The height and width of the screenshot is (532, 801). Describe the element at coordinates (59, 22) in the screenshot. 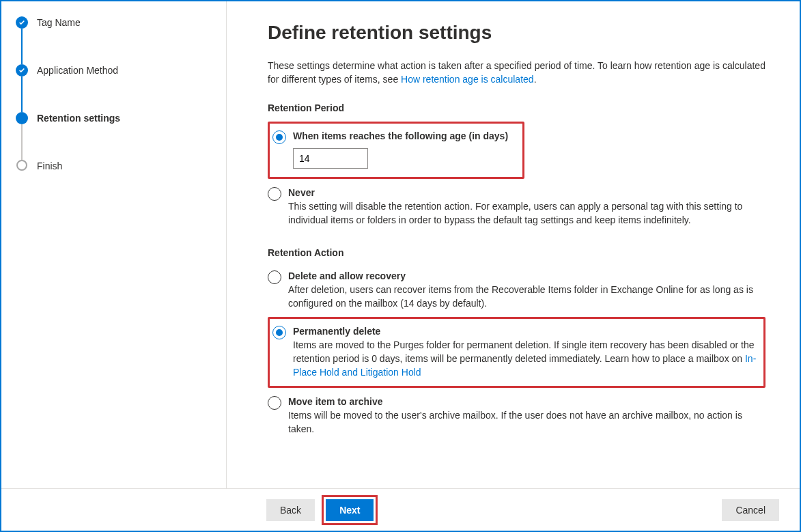

I see `step-label: Tag Name` at that location.